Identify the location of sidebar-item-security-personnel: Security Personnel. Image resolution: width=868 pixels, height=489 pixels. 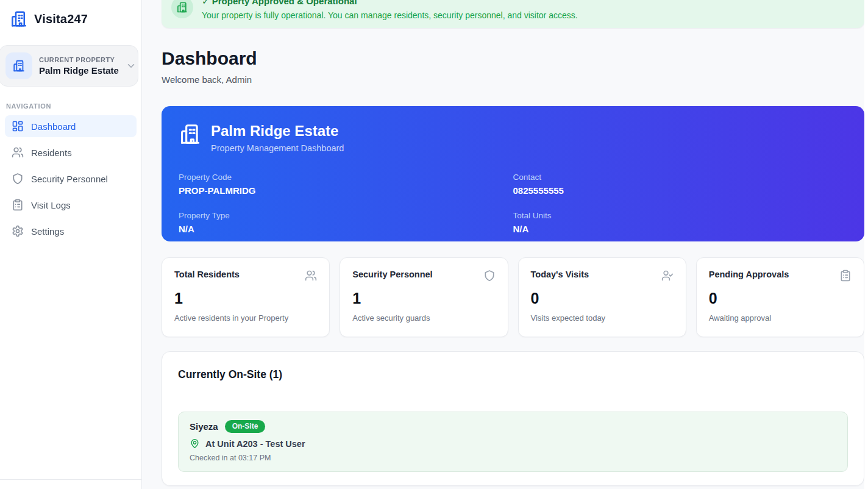
(71, 179).